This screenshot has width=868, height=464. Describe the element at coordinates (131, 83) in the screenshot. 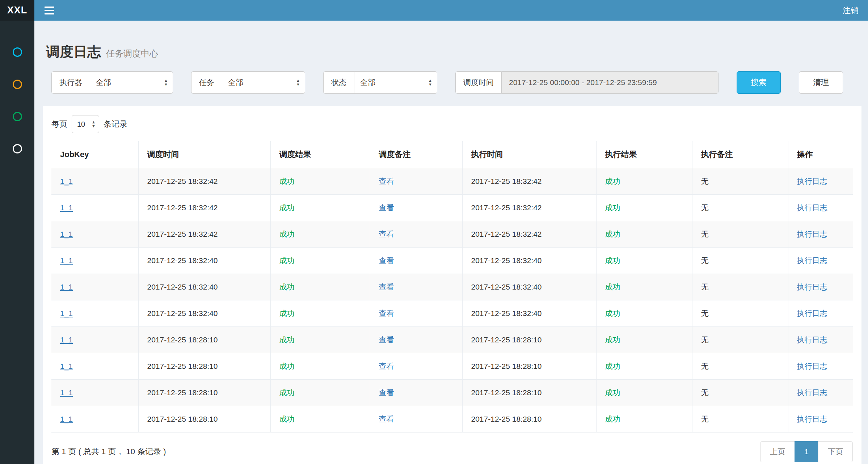

I see `executor-select: 全部` at that location.